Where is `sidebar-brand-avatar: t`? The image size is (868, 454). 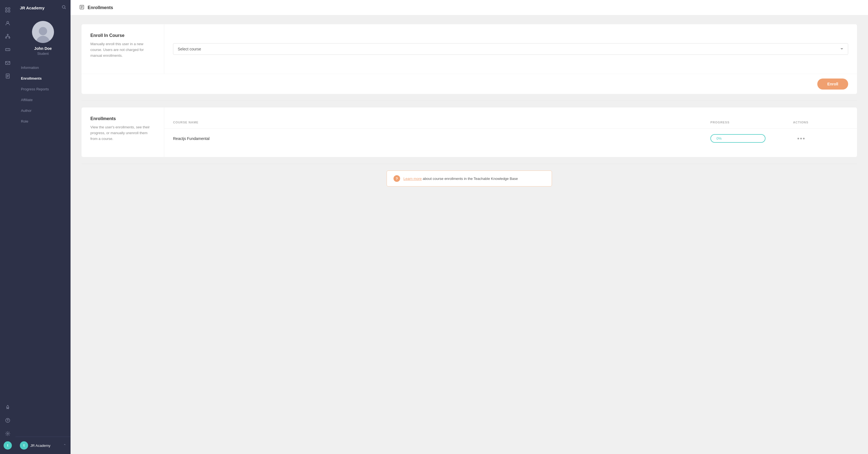
sidebar-brand-avatar: t is located at coordinates (24, 445).